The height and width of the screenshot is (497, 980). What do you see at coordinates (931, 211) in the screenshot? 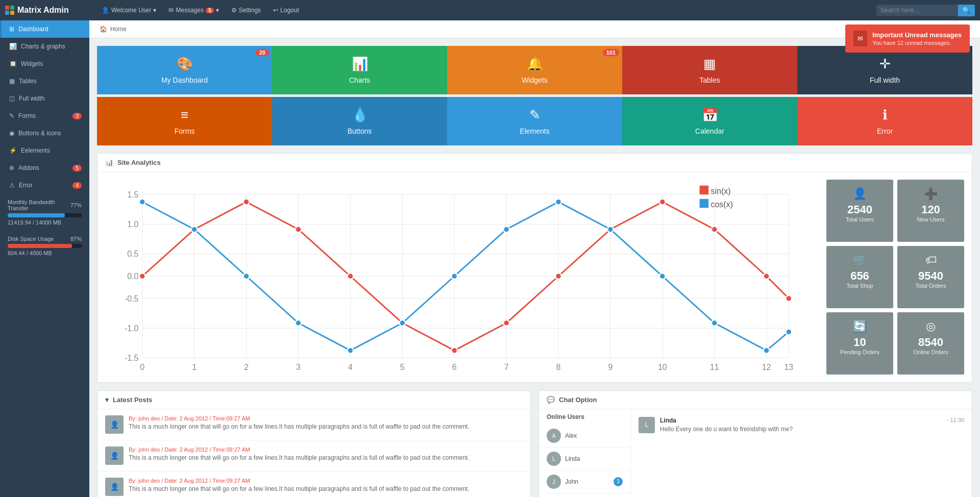
I see `stat-new-users: ➕ 120 New Users` at bounding box center [931, 211].